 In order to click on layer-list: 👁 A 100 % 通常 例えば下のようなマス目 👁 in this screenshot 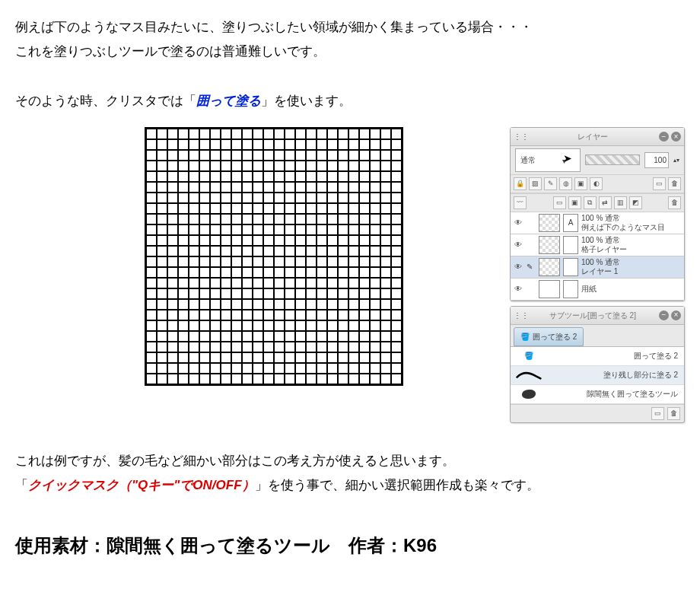, I will do `click(597, 256)`.